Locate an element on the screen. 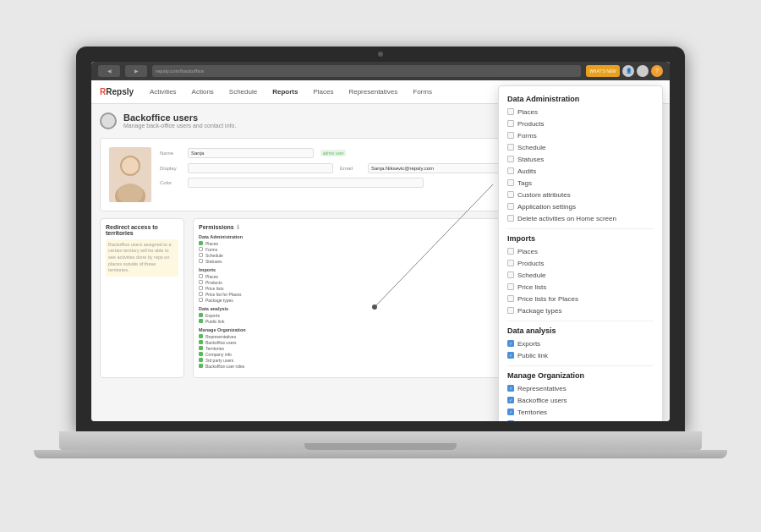 The width and height of the screenshot is (761, 532). color-input is located at coordinates (306, 183).